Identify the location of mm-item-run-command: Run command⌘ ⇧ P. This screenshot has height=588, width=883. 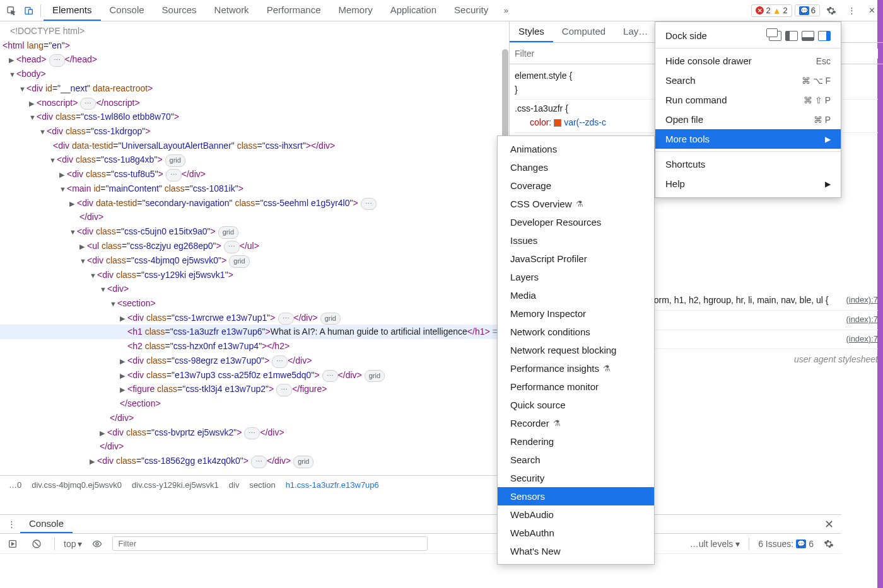
(748, 100).